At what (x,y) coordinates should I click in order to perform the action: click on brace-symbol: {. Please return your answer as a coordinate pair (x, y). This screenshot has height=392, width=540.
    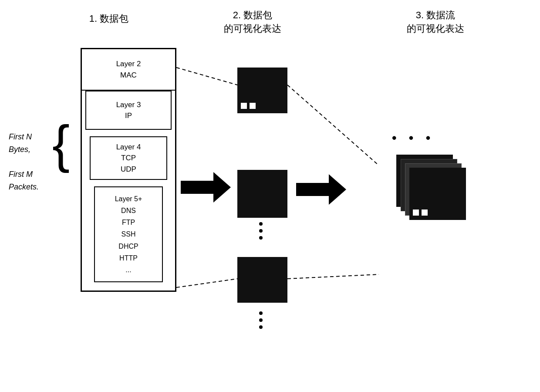
    Looking at the image, I should click on (61, 144).